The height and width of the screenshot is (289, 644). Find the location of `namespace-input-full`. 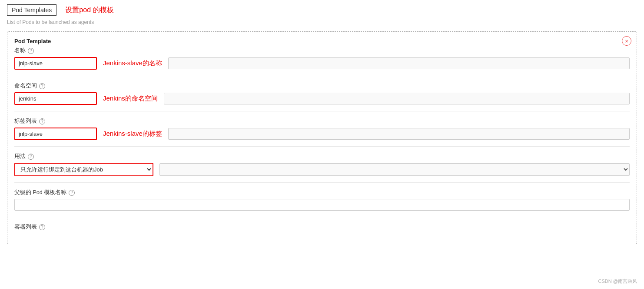

namespace-input-full is located at coordinates (397, 98).